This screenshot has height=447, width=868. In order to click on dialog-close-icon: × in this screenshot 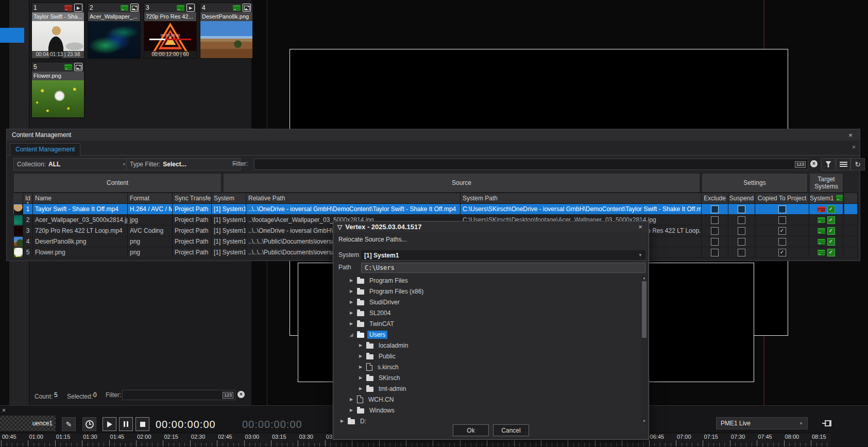, I will do `click(640, 227)`.